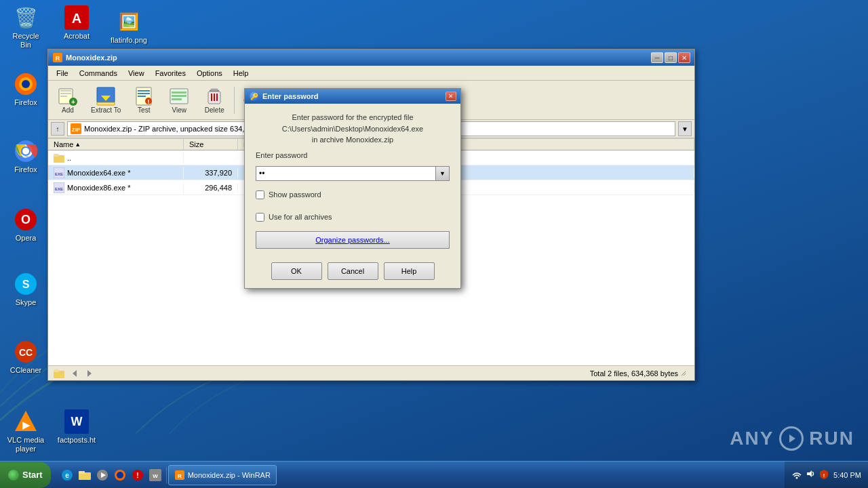 The width and height of the screenshot is (868, 488). What do you see at coordinates (26, 352) in the screenshot?
I see `svg-text: CC` at bounding box center [26, 352].